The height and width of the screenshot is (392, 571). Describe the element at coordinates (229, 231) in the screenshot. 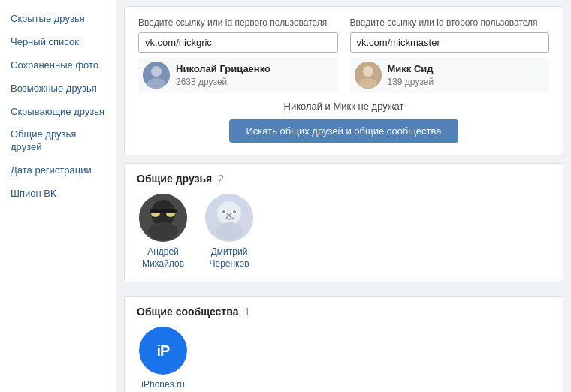

I see `friend-item-2: ✕ ДмитрийЧеренков` at that location.